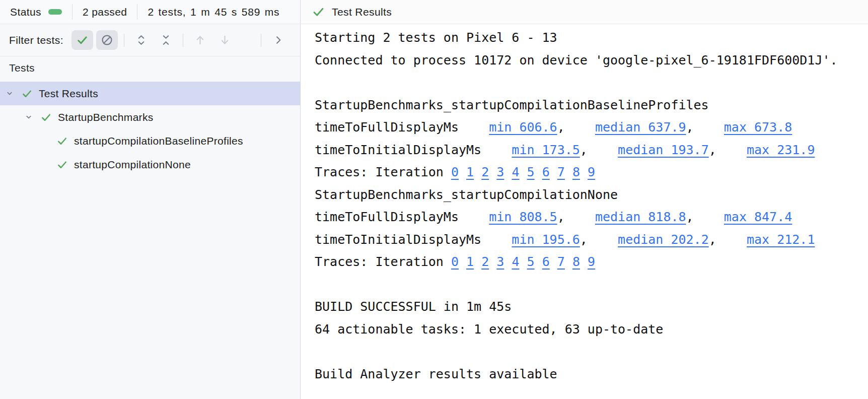  Describe the element at coordinates (591, 38) in the screenshot. I see `console-line: Starting 2 tests on Pixel 6 - 13` at that location.